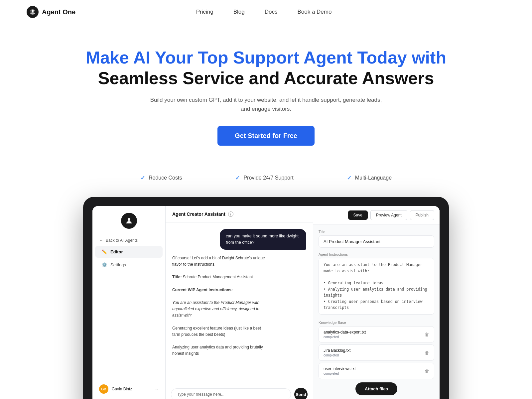 Image resolution: width=532 pixels, height=399 pixels. I want to click on send-button: Send, so click(301, 393).